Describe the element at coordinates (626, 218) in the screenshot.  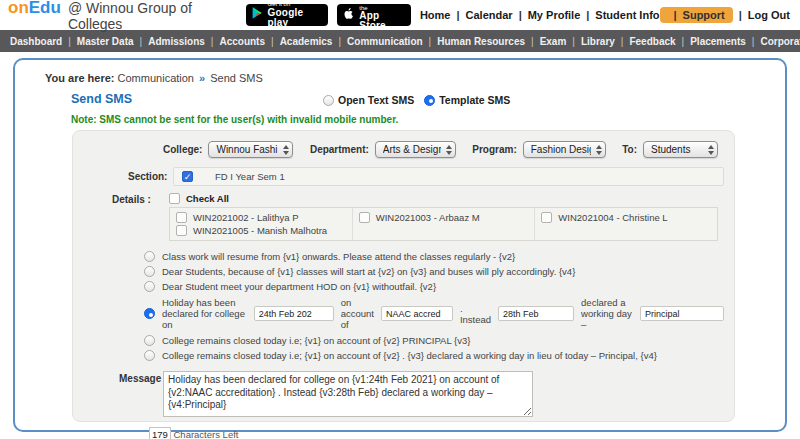
I see `student-item: WIN2021004 - Christine L` at that location.